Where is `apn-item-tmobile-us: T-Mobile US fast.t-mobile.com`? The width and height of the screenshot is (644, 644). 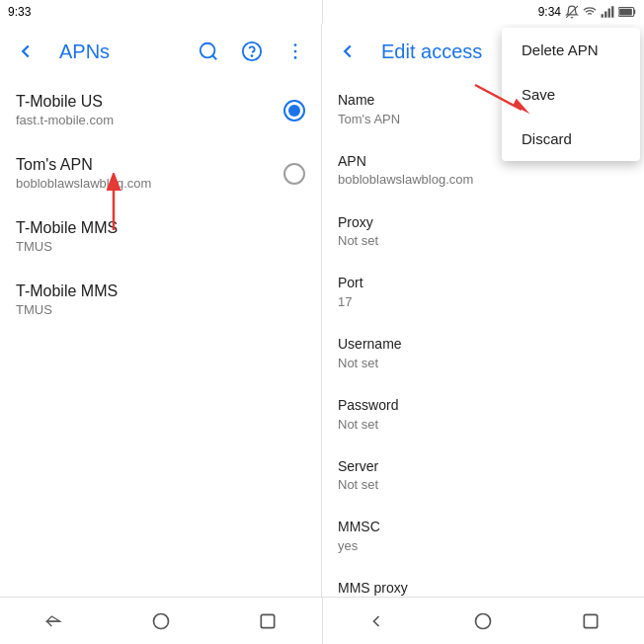 apn-item-tmobile-us: T-Mobile US fast.t-mobile.com is located at coordinates (160, 111).